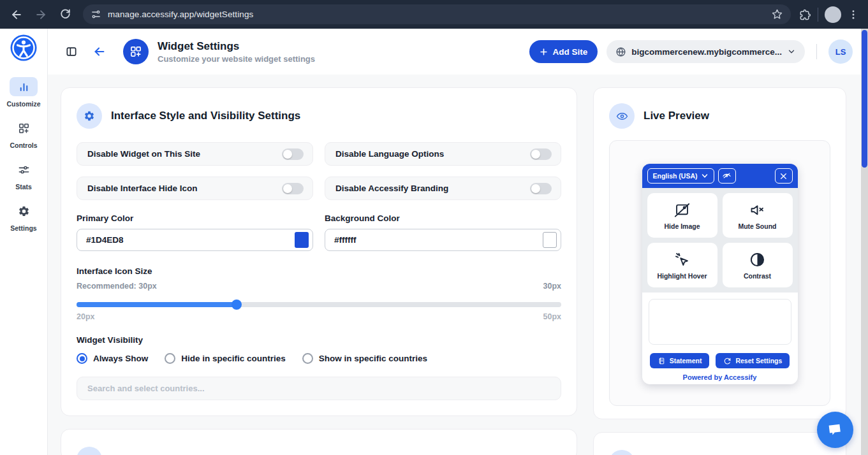 This screenshot has width=868, height=455. What do you see at coordinates (758, 210) in the screenshot?
I see `mute-sound-icon` at bounding box center [758, 210].